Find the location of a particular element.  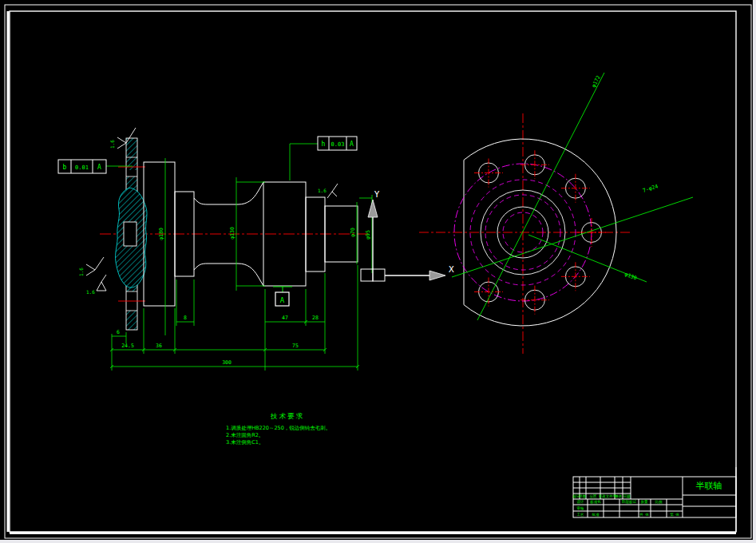

dim-24-5: 24.5 is located at coordinates (128, 346).